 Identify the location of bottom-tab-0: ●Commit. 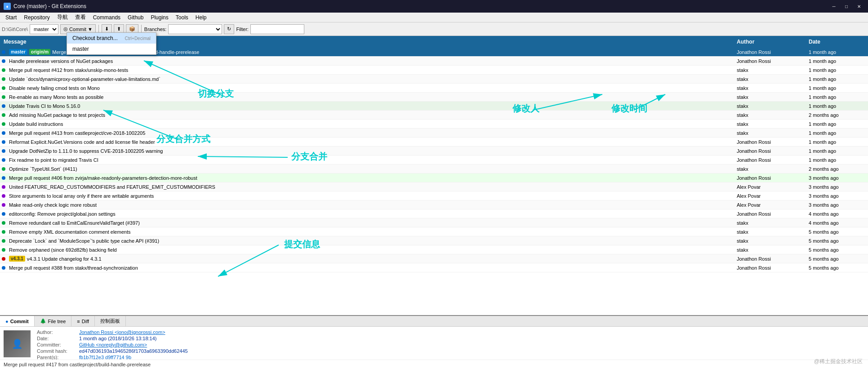
(17, 321).